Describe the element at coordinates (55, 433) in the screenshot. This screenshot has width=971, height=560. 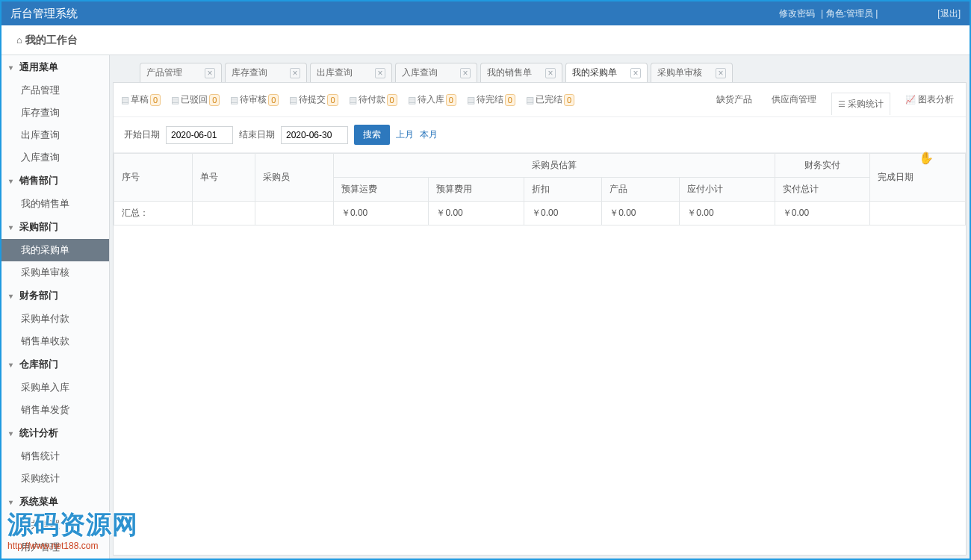
I see `sidebar-group-stats: ▾统计分析` at that location.